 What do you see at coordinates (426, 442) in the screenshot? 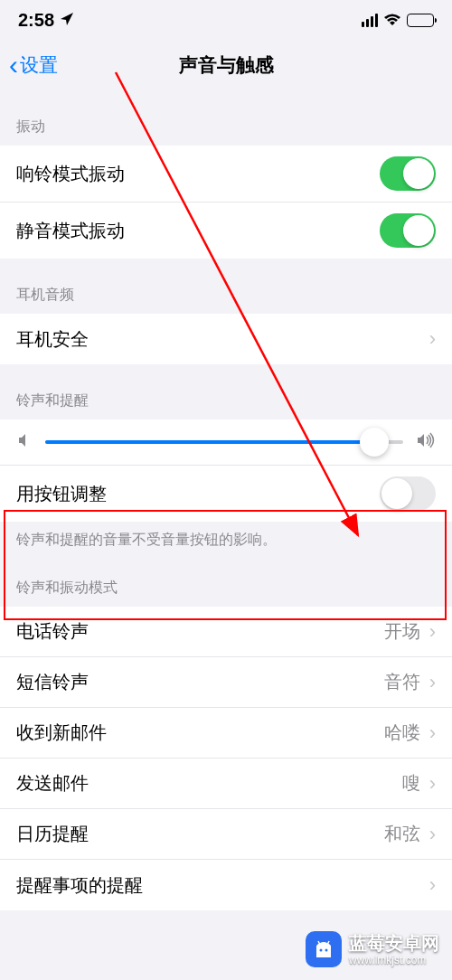
I see `speaker-high-icon` at bounding box center [426, 442].